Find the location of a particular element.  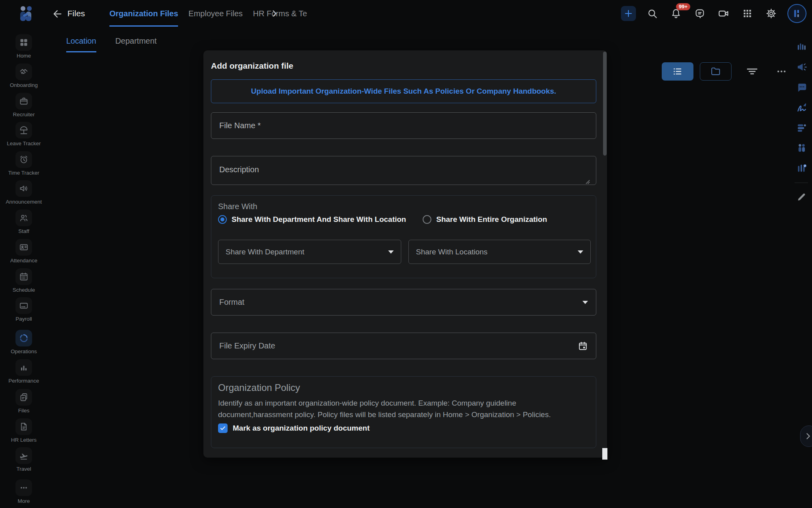

filter-button is located at coordinates (752, 71).